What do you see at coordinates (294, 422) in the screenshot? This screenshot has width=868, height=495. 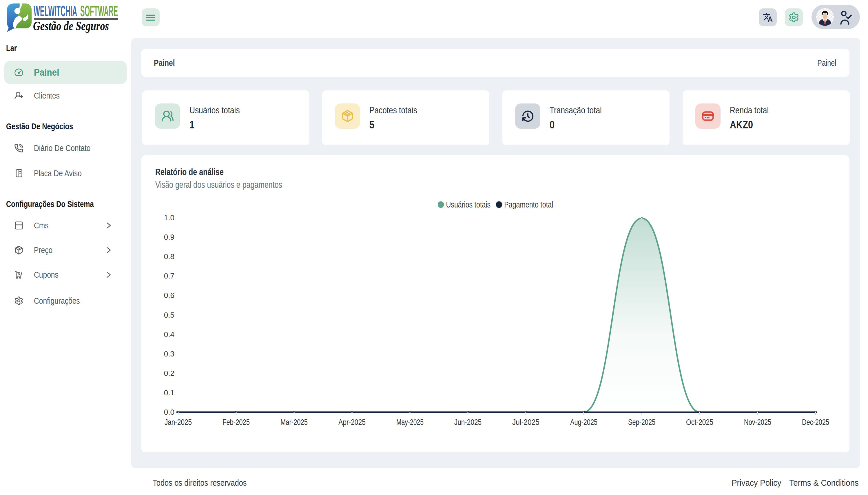 I see `svg-text: Mar-2025` at bounding box center [294, 422].